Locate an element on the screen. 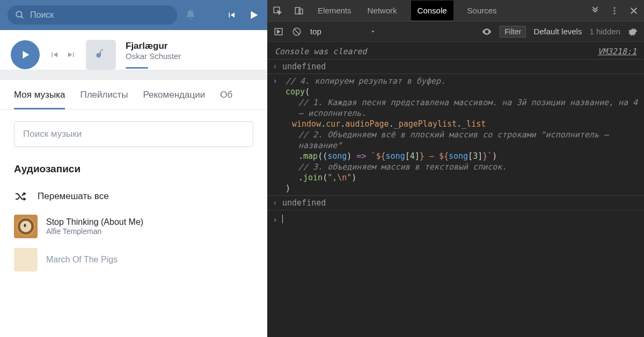 The height and width of the screenshot is (337, 644). progress-indicator is located at coordinates (137, 68).